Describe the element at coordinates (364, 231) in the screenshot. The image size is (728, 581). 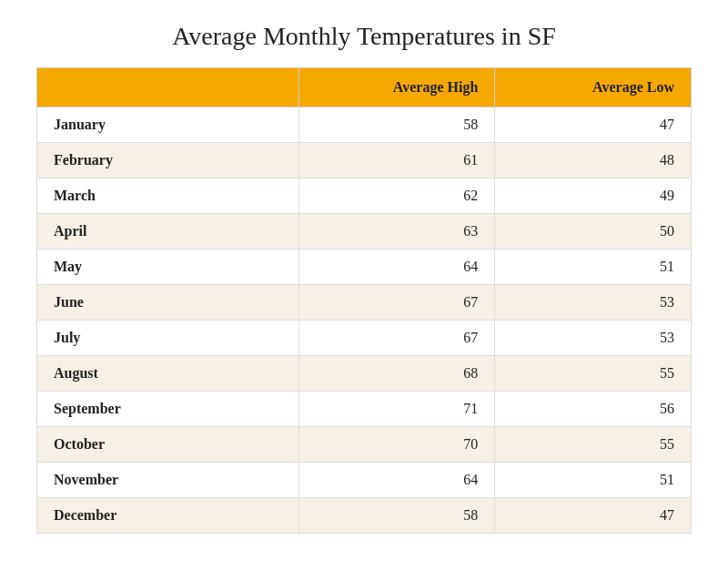
I see `table-row: April6350` at that location.